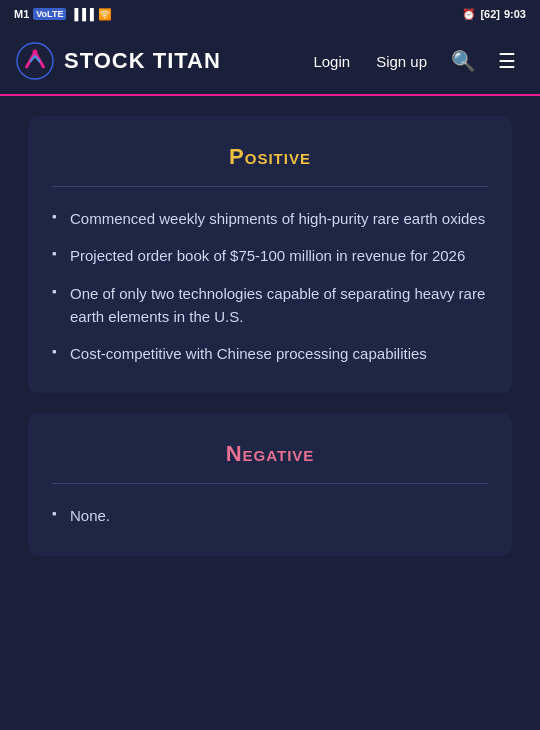 This screenshot has width=540, height=730. Describe the element at coordinates (22, 14) in the screenshot. I see `carrier-label: M1` at that location.